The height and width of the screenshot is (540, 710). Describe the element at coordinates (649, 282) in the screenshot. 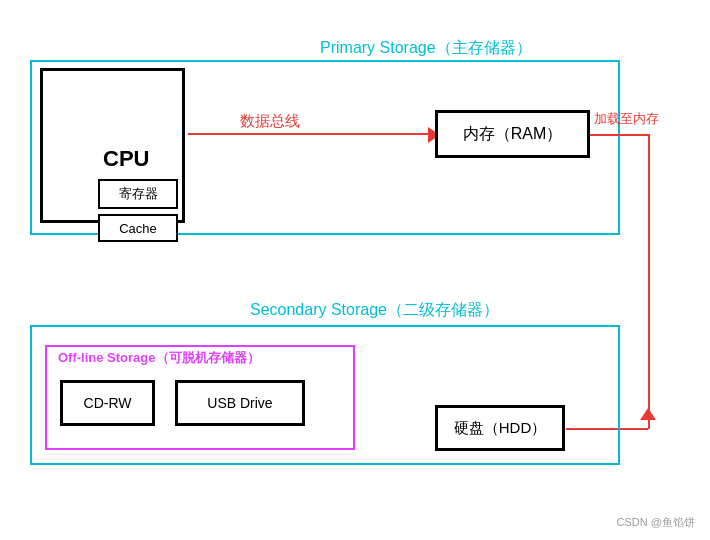

I see `vertical-line-right` at that location.